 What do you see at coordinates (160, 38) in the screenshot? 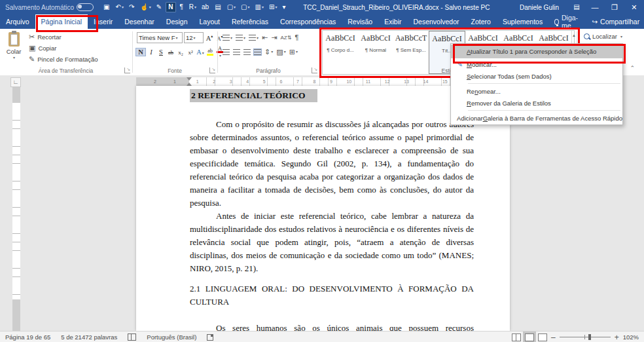
I see `font-name-combobox: Times New F▾` at bounding box center [160, 38].